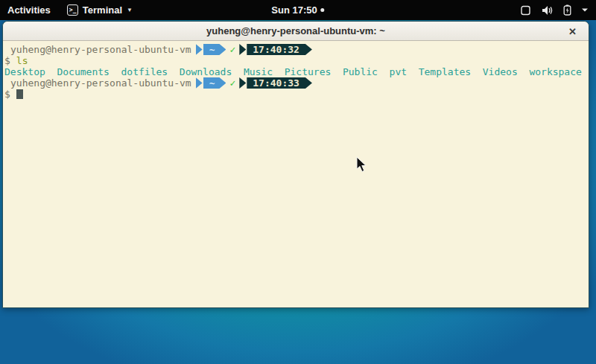  I want to click on terminal-icon: >_, so click(73, 10).